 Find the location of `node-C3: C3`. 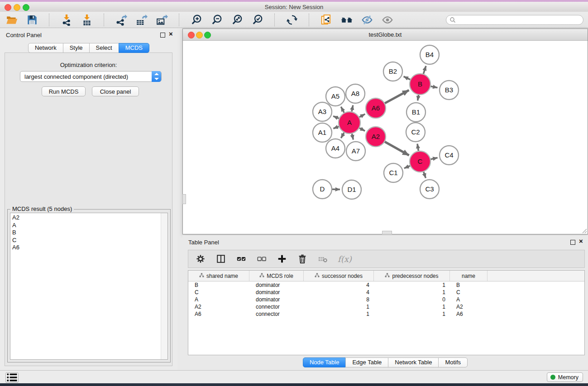

node-C3: C3 is located at coordinates (430, 189).